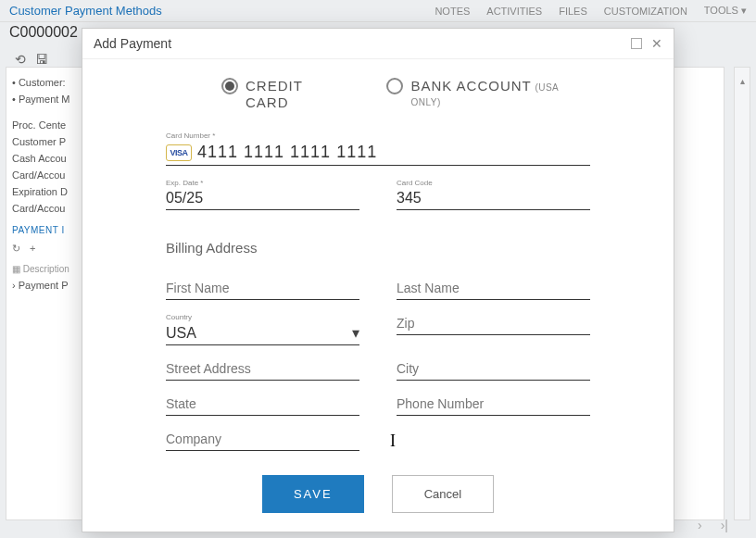  Describe the element at coordinates (514, 11) in the screenshot. I see `activities-link: ACTIVITIES` at that location.